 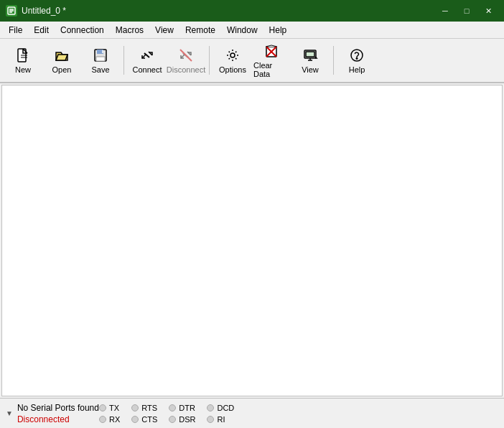 What do you see at coordinates (233, 55) in the screenshot?
I see `options-icon` at bounding box center [233, 55].